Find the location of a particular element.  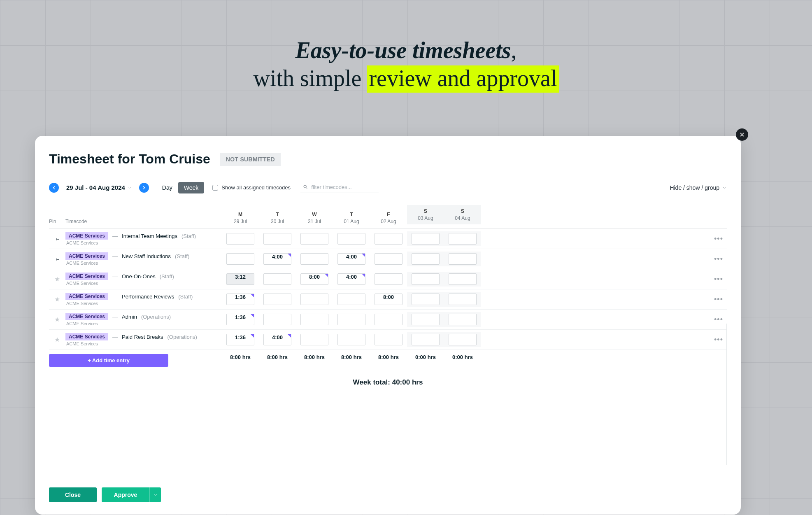

filter-input is located at coordinates (344, 187).